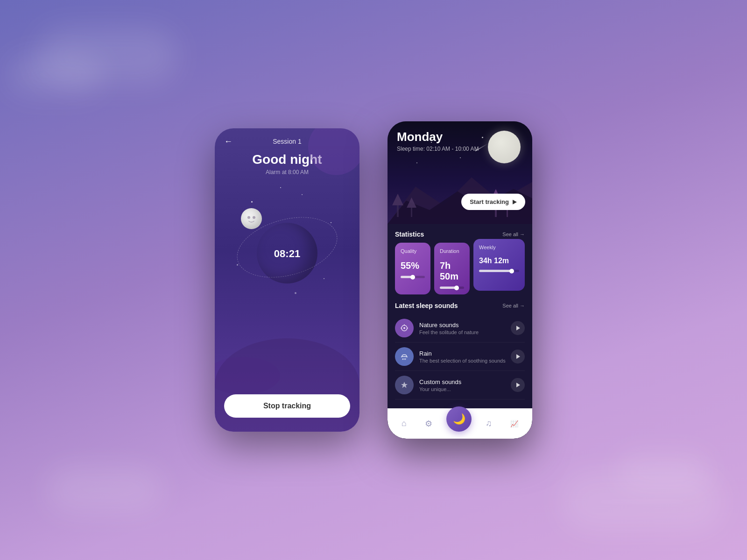 The width and height of the screenshot is (747, 560). I want to click on home-icon: ⌂, so click(404, 424).